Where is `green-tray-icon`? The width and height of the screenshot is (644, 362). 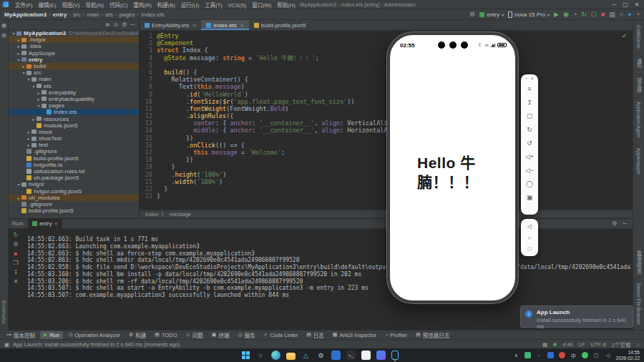 green-tray-icon is located at coordinates (585, 355).